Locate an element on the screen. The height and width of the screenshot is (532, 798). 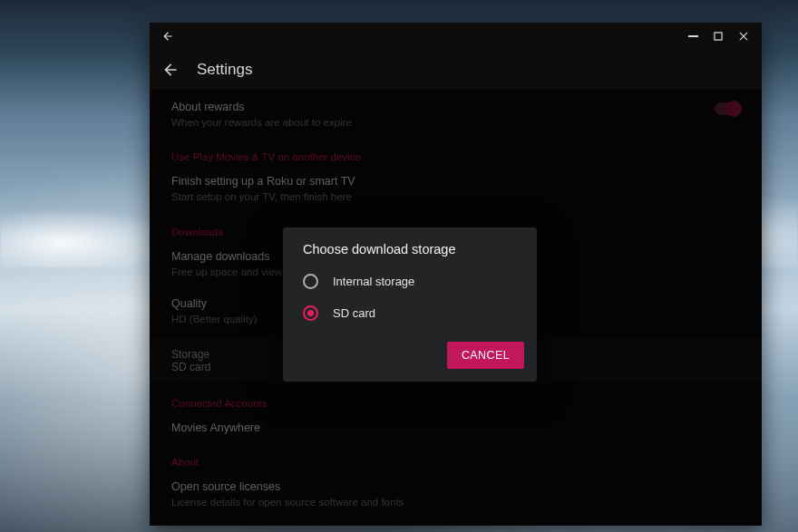
window-close-button is located at coordinates (744, 36).